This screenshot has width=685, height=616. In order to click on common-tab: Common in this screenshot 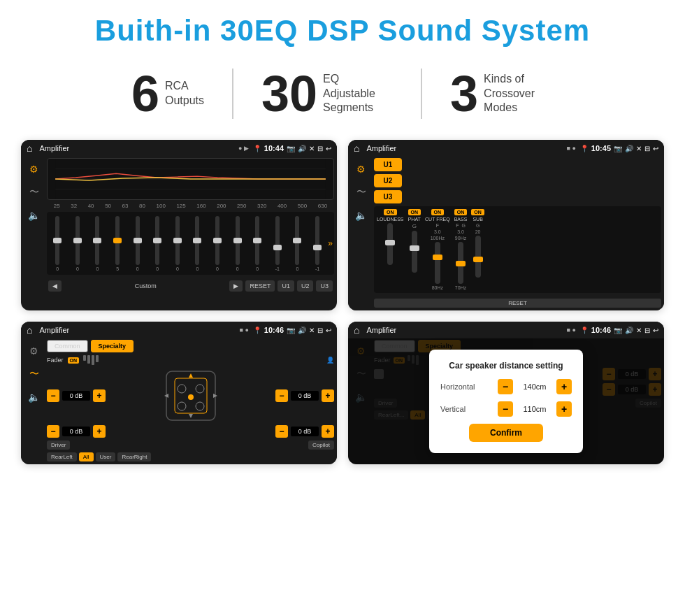, I will do `click(67, 346)`.